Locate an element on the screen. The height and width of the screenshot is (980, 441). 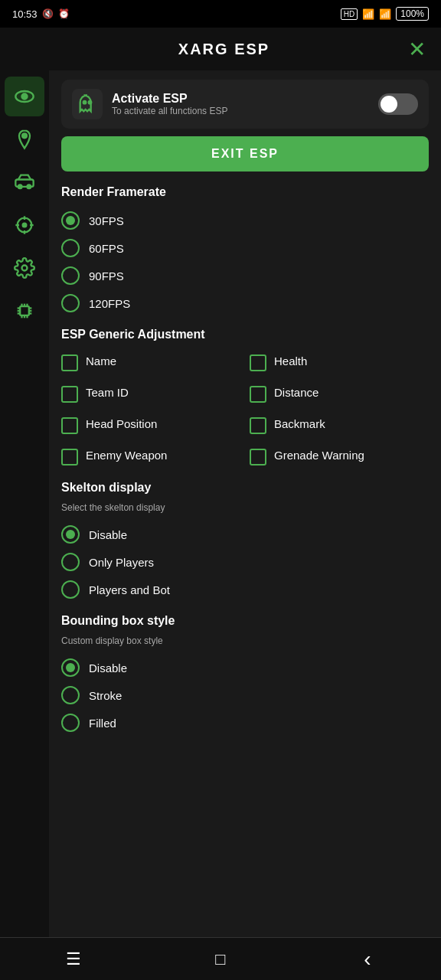
sidebar-item-vehicle is located at coordinates (24, 182).